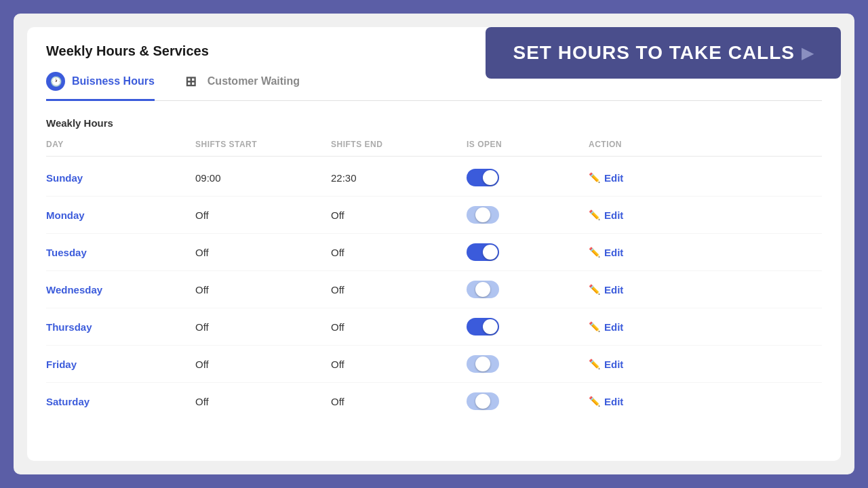  I want to click on shift-start: 09:00, so click(263, 178).